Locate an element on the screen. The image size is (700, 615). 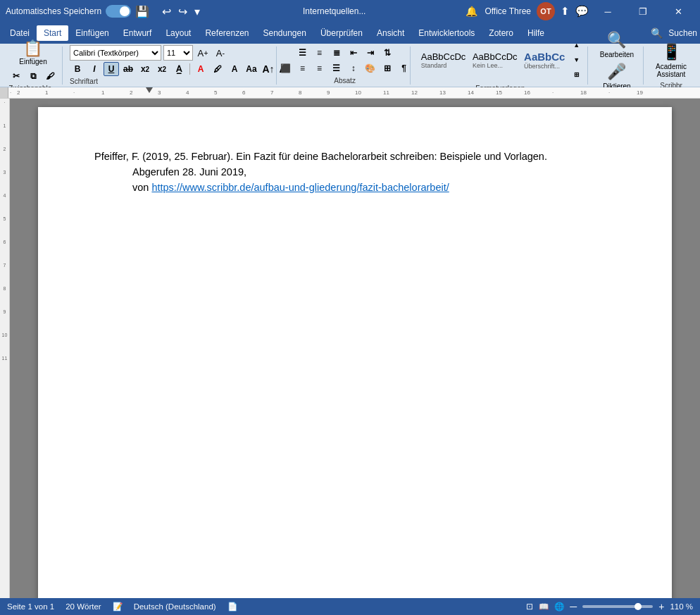
share-icon: ⬆ is located at coordinates (565, 11).